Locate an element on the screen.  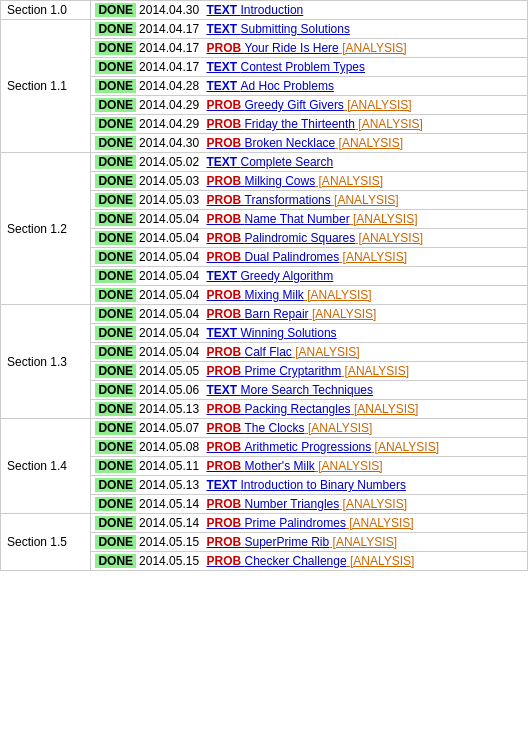
row-content: DONE2014.04.29 PROB Friday the Thirteent… is located at coordinates (310, 124).